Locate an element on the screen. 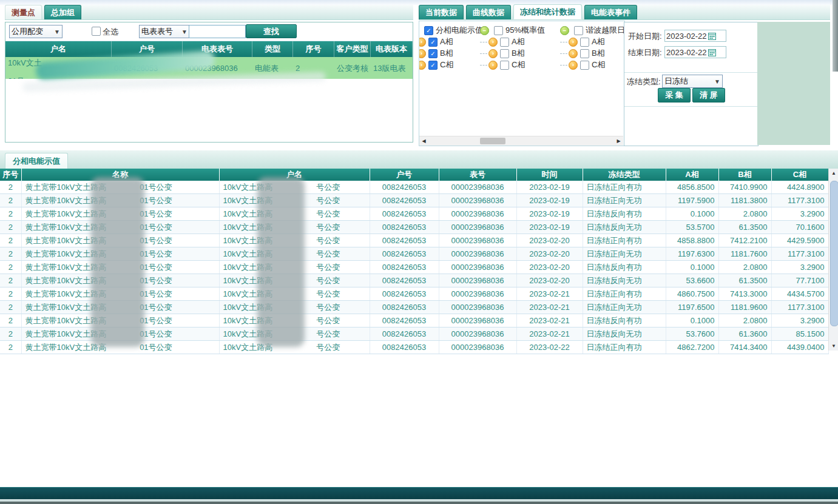 The height and width of the screenshot is (504, 838). tree-horizontal-scrollbar: ◀ ▶ is located at coordinates (521, 141).